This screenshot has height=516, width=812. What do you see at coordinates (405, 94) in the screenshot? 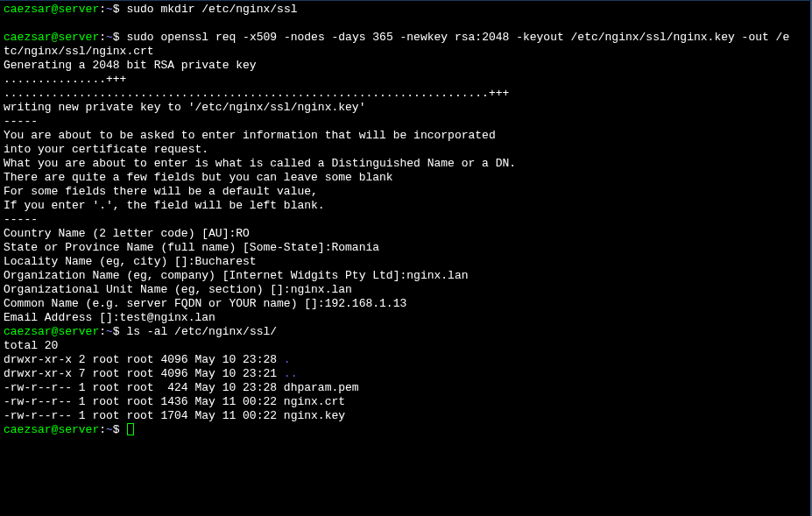
I see `output-line: ........................................…` at bounding box center [405, 94].